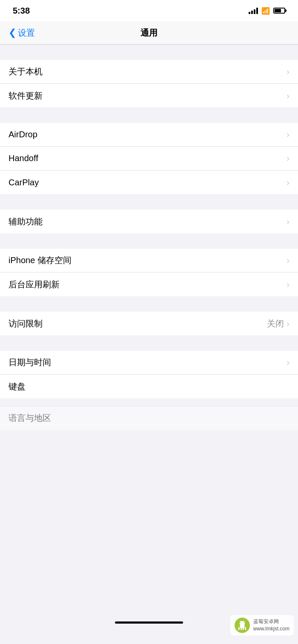  I want to click on handoff-right: ›, so click(288, 158).